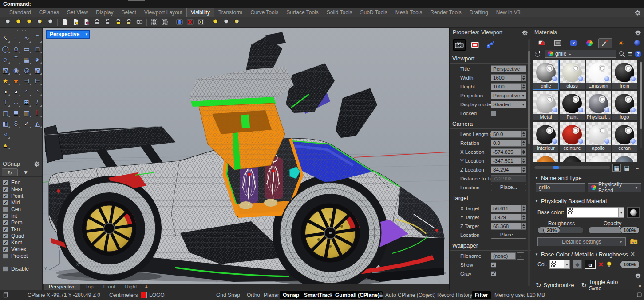 Image resolution: width=644 pixels, height=300 pixels. I want to click on channel-color-swatch: ▼, so click(560, 264).